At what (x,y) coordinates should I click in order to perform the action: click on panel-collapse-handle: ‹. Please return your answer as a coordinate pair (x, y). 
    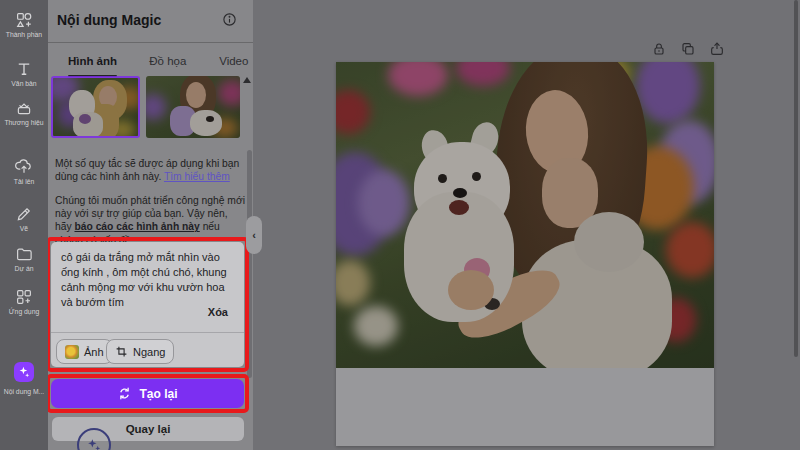
    Looking at the image, I should click on (254, 235).